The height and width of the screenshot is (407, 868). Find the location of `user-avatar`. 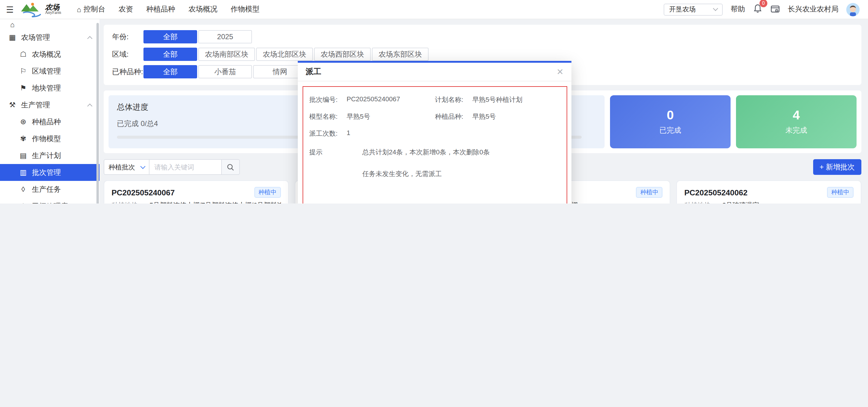

user-avatar is located at coordinates (853, 9).